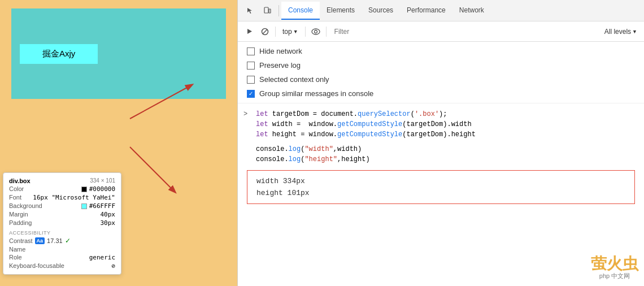  What do you see at coordinates (441, 187) in the screenshot?
I see `console-output-box: width 334px height 101px` at bounding box center [441, 187].